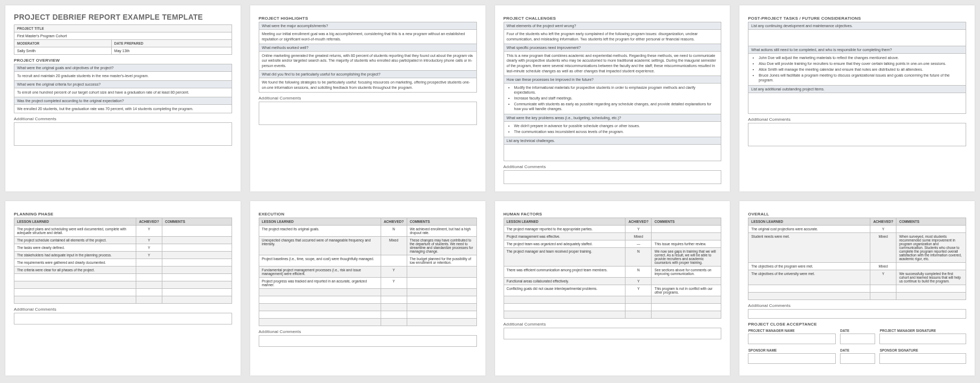  Describe the element at coordinates (442, 246) in the screenshot. I see `comments-cell: These changes may have contributed to th…` at that location.